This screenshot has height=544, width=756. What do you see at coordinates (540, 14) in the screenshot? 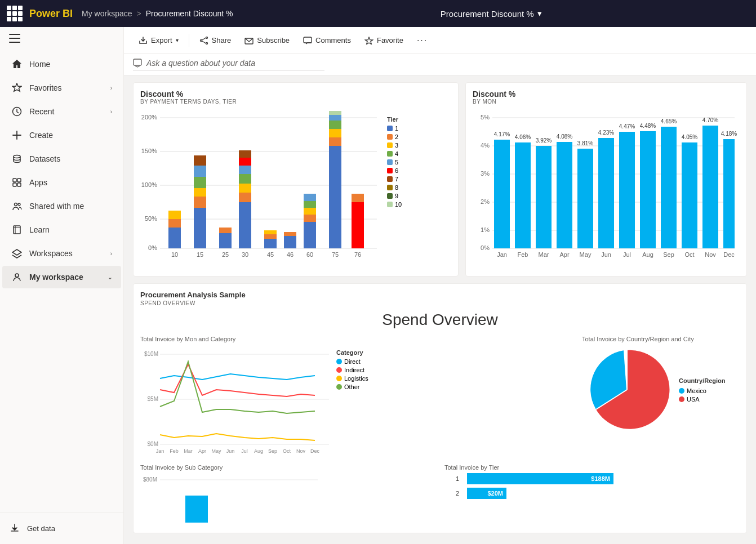
I see `chevron-down-icon: ▾` at bounding box center [540, 14].